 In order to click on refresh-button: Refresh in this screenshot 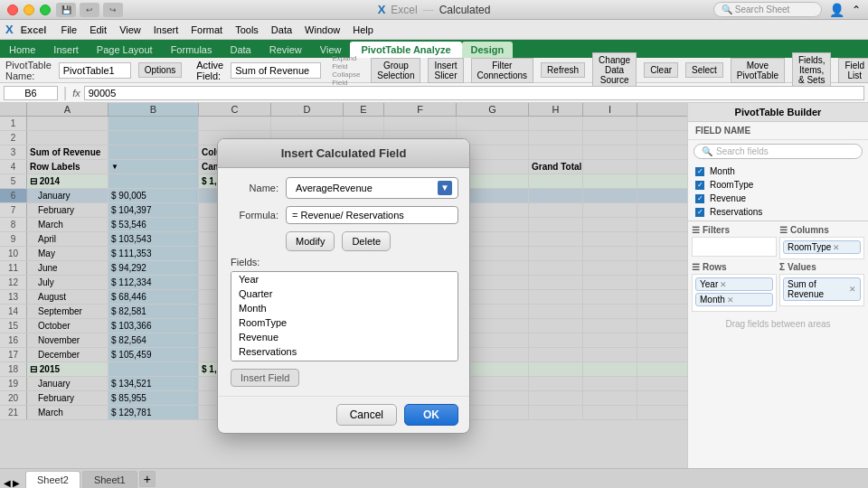, I will do `click(562, 70)`.